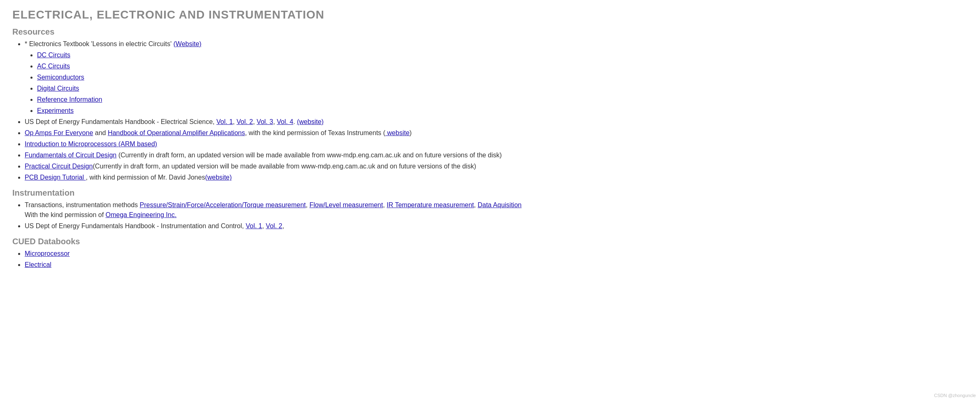 The height and width of the screenshot is (402, 980). What do you see at coordinates (499, 205) in the screenshot?
I see `data-acq-link: Data Aquisition` at bounding box center [499, 205].